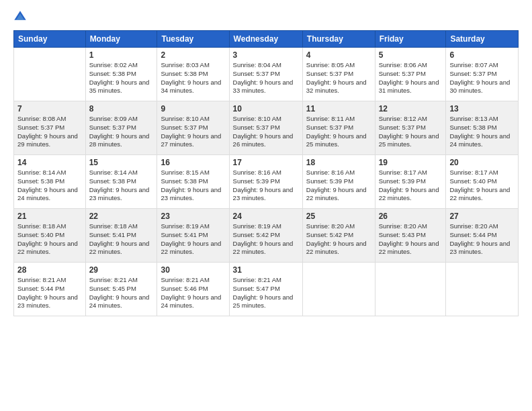  What do you see at coordinates (263, 87) in the screenshot?
I see `daylight: Daylight: 9 hours and 33 minutes.` at bounding box center [263, 87].